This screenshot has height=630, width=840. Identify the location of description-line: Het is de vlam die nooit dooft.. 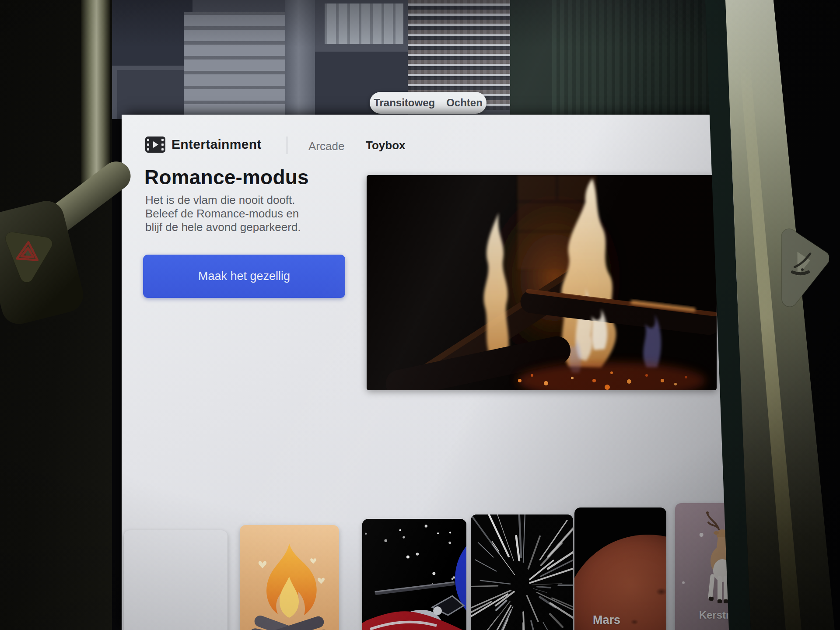
(220, 200).